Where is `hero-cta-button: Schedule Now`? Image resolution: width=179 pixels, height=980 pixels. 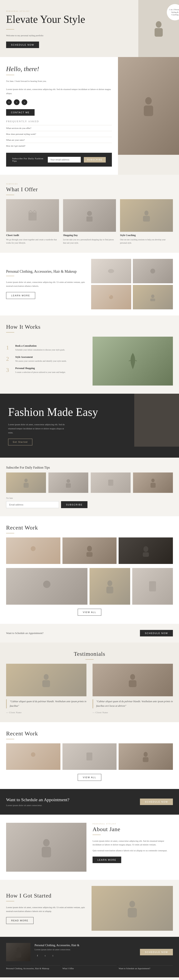 hero-cta-button: Schedule Now is located at coordinates (23, 45).